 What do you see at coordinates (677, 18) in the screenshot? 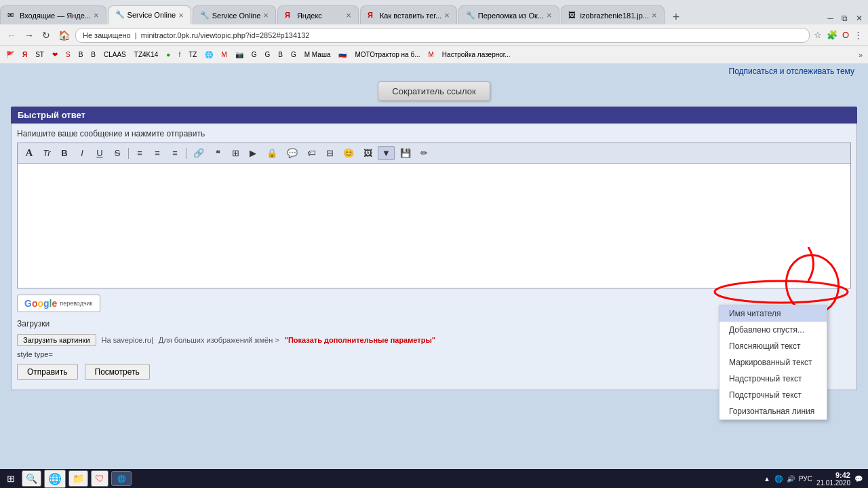
I see `new-tab-button: +` at bounding box center [677, 18].